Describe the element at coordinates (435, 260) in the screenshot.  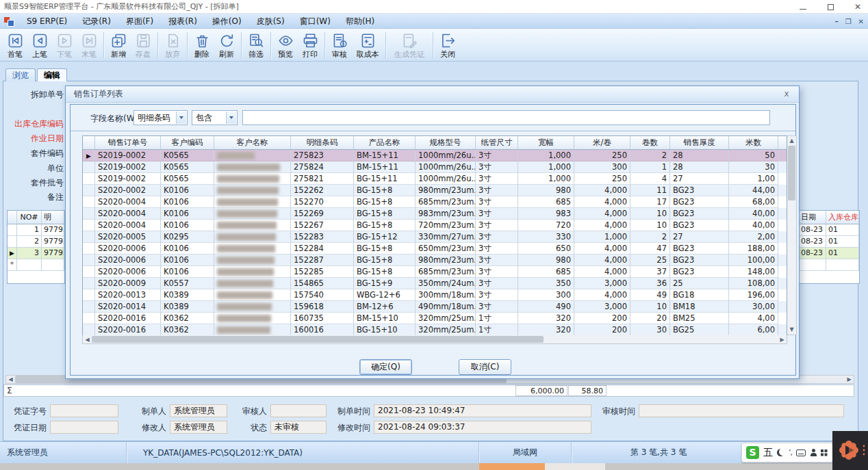
I see `sales-order-row: S2020-0006K0106152287BG-15+8980mm/23um..…` at that location.